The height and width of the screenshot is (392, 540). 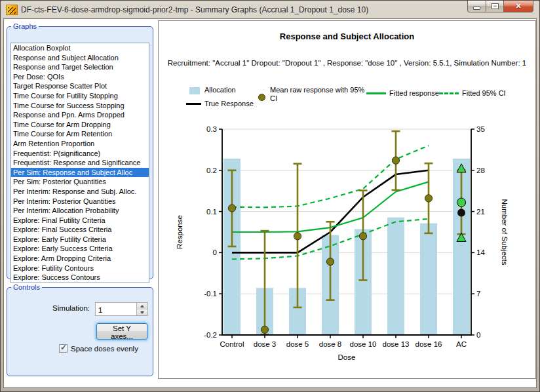 I want to click on list-item: Time Course for Arm Dropping, so click(x=80, y=125).